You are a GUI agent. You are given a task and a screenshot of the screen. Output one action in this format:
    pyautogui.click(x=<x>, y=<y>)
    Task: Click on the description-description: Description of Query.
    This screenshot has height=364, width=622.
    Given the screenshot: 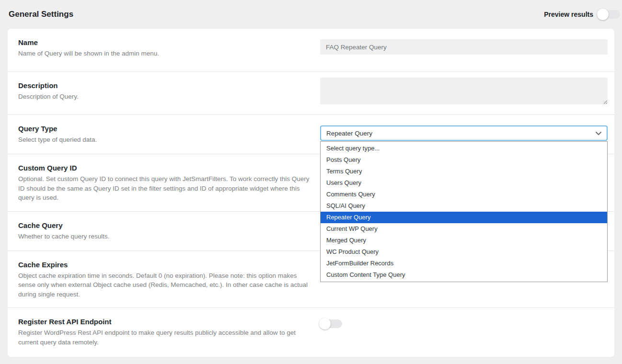 What is the action you would take?
    pyautogui.click(x=165, y=97)
    